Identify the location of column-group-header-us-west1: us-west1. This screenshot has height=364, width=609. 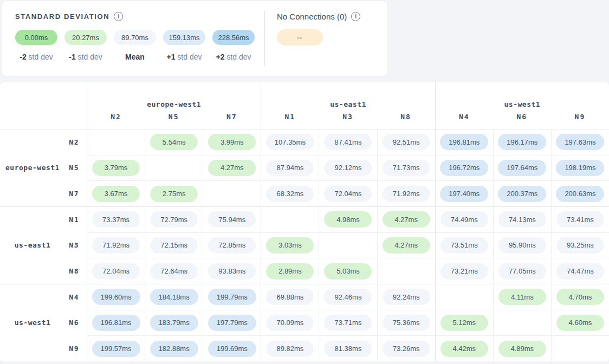
(522, 96).